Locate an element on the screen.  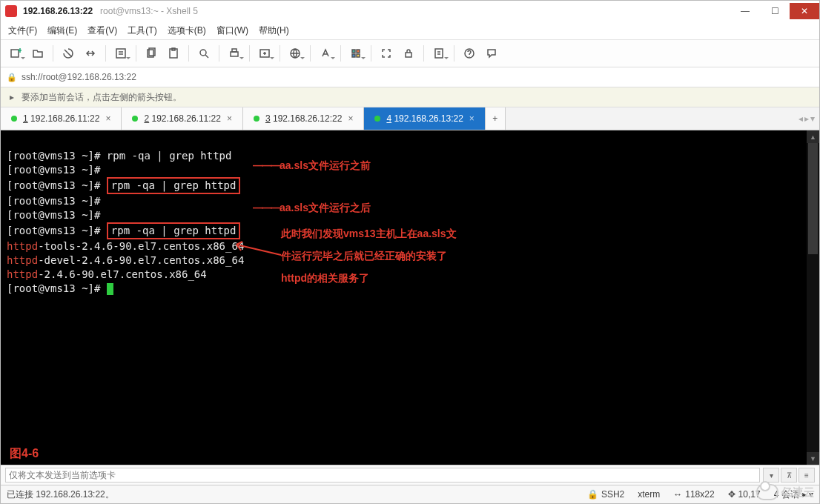
highlight-box-before: rpm -qa | grep httpd is located at coordinates (173, 185).